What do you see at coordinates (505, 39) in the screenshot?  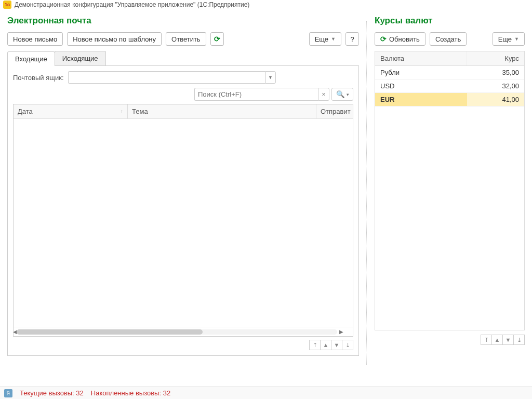 I see `rates-more-label: Еще` at bounding box center [505, 39].